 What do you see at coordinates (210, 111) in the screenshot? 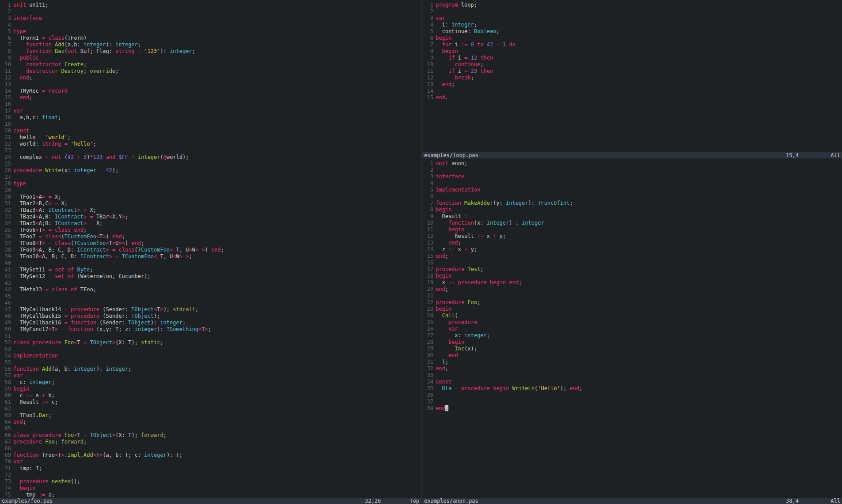
I see `code-line: 17var` at bounding box center [210, 111].